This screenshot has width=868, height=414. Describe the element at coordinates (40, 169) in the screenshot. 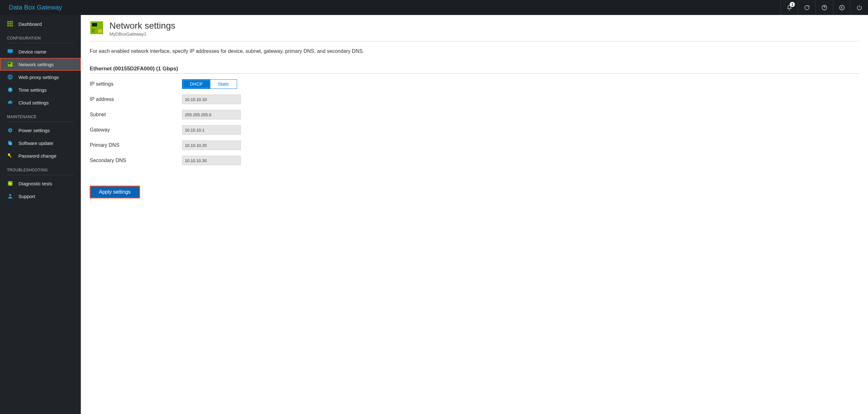

I see `sidebar-section-troubleshooting: TROUBLESHOOTING` at that location.